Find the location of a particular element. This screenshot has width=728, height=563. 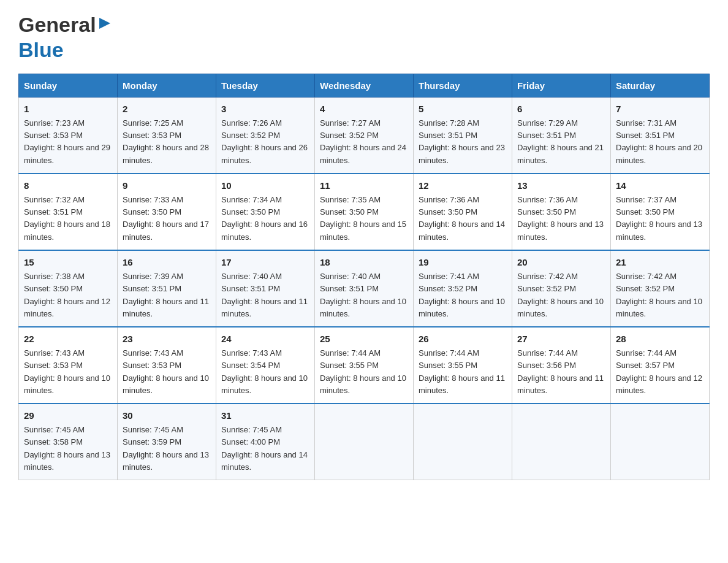

day-info: Sunrise: 7:34 AMSunset: 3:50 PMDaylight:… is located at coordinates (265, 218).